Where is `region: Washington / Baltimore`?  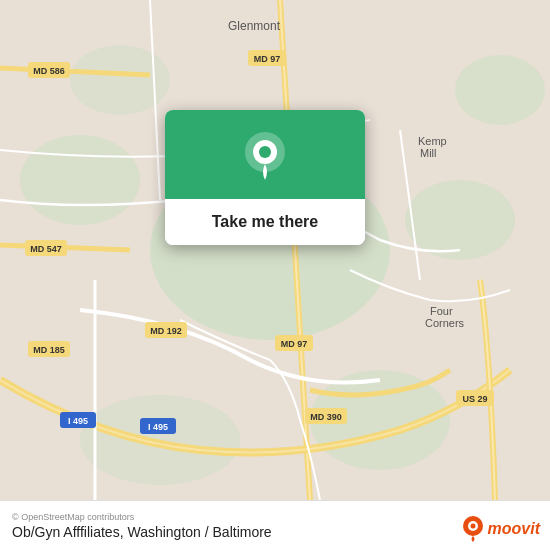
region: Washington / Baltimore is located at coordinates (199, 532).